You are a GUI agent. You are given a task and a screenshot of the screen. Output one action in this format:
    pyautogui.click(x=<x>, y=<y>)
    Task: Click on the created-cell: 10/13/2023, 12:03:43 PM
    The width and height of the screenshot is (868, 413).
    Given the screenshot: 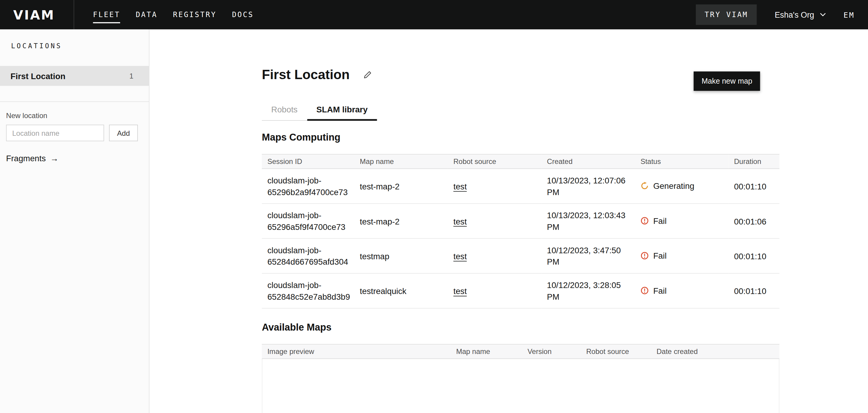 What is the action you would take?
    pyautogui.click(x=588, y=221)
    